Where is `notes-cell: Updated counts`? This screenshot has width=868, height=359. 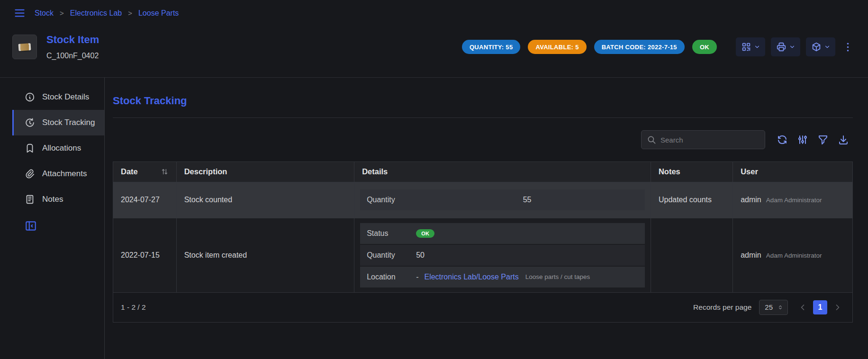
notes-cell: Updated counts is located at coordinates (692, 200).